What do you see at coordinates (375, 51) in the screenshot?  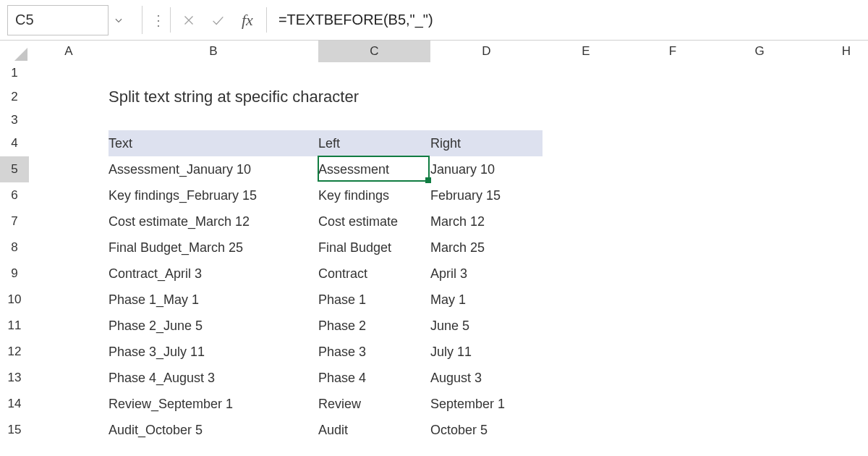 I see `col-header-C: C` at bounding box center [375, 51].